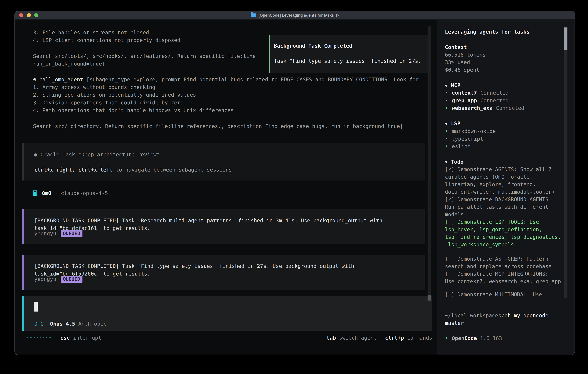 Image resolution: width=588 pixels, height=374 pixels. I want to click on half-moon-icon: ◐, so click(337, 15).